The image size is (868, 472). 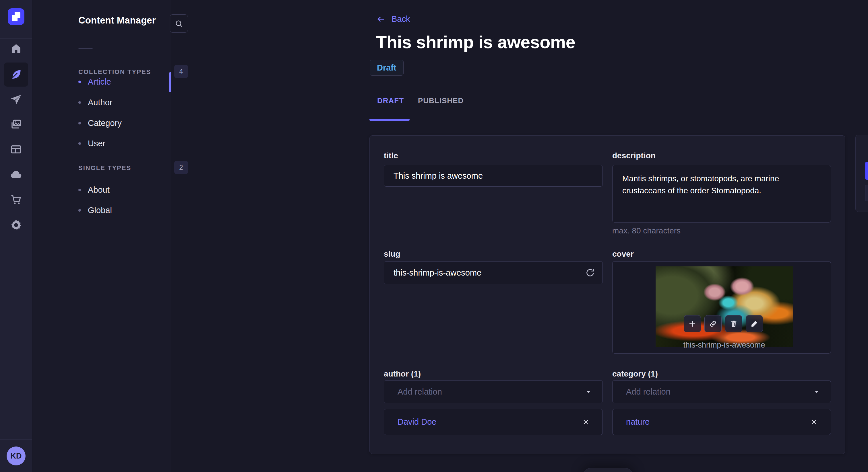 What do you see at coordinates (170, 82) in the screenshot?
I see `active-item-indicator` at bounding box center [170, 82].